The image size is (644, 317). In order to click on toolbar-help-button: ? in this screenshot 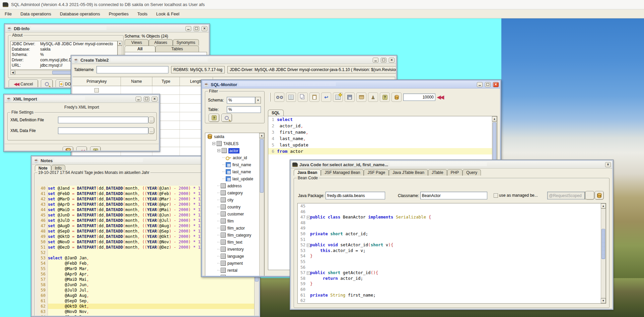, I will do `click(385, 97)`.